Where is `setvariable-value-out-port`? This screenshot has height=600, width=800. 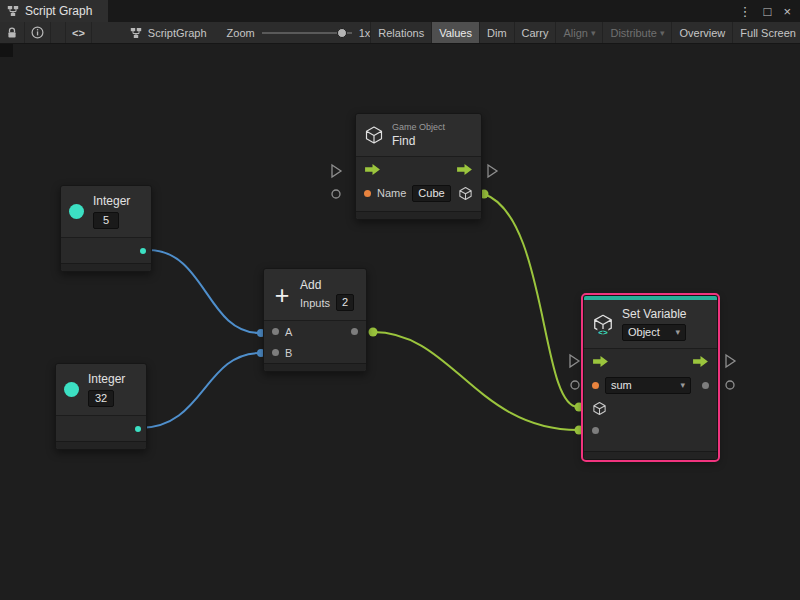
setvariable-value-out-port is located at coordinates (730, 385).